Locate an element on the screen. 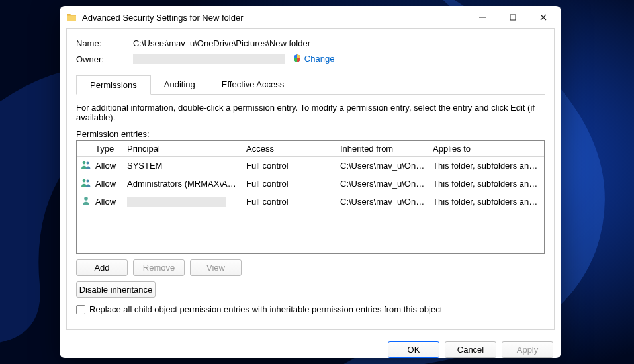  name-label: Name: is located at coordinates (105, 44).